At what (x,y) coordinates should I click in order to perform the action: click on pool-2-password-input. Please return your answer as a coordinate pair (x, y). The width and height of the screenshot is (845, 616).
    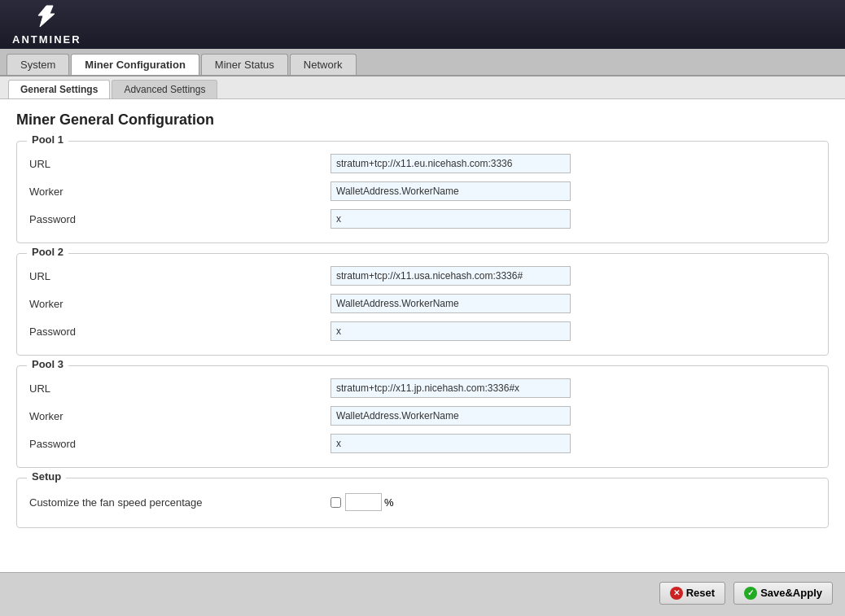
    Looking at the image, I should click on (451, 331).